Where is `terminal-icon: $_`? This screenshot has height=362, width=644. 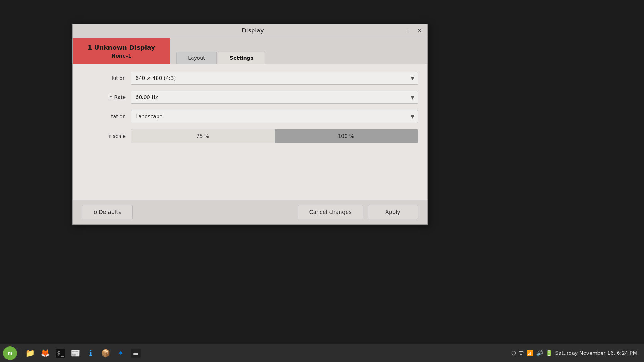
terminal-icon: $_ is located at coordinates (60, 353).